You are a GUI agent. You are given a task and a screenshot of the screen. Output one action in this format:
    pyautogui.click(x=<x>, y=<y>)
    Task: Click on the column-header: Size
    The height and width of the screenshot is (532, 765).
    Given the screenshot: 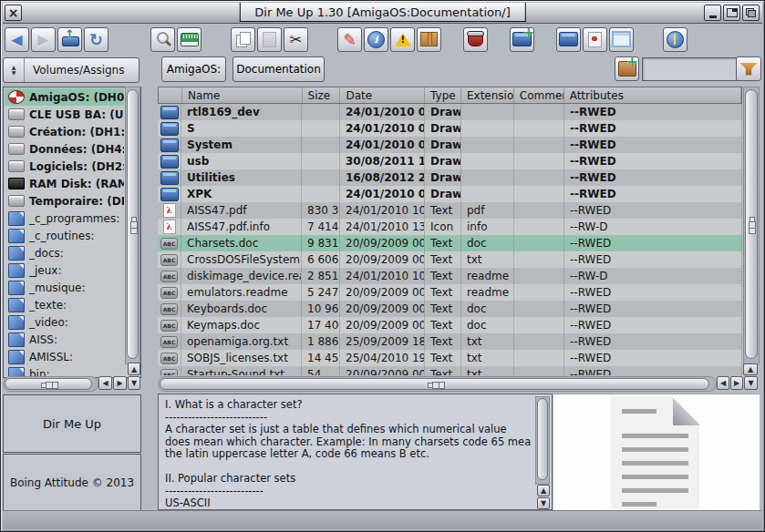 What is the action you would take?
    pyautogui.click(x=322, y=95)
    